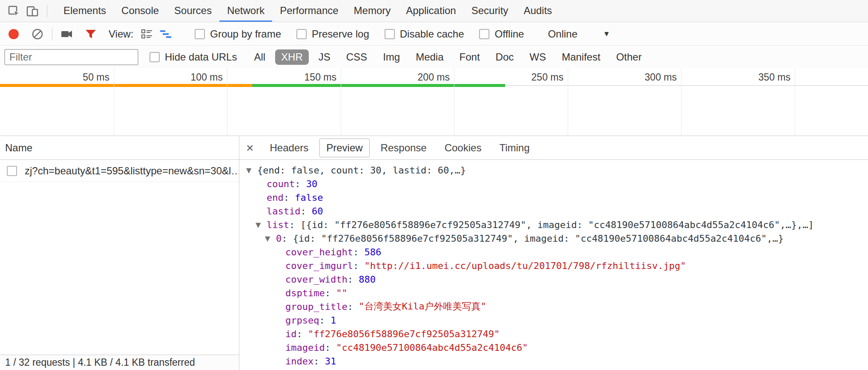 The width and height of the screenshot is (868, 370). What do you see at coordinates (423, 306) in the screenshot?
I see `token-string: "台湾美女Kila户外唯美写真"` at bounding box center [423, 306].